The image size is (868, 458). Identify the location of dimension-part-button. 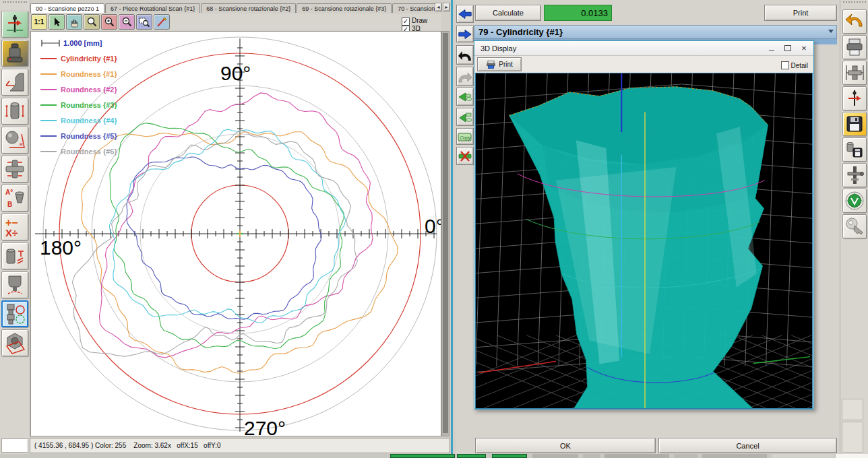
(855, 73).